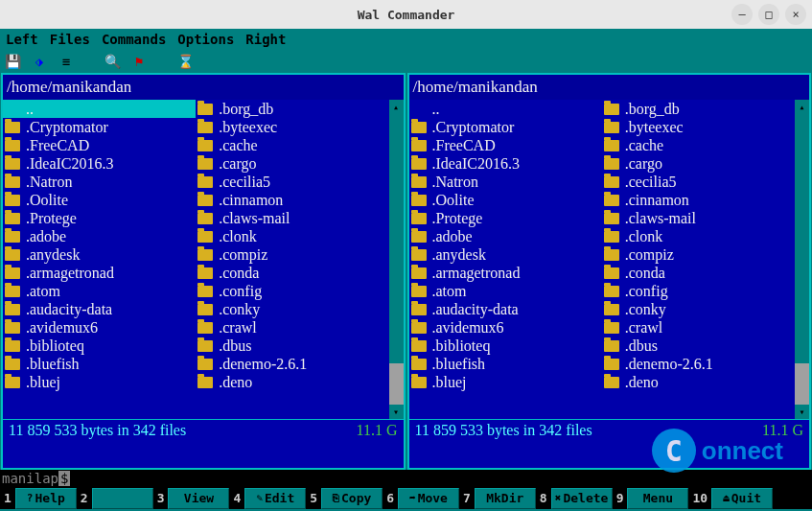 The height and width of the screenshot is (511, 812). I want to click on menu-left: Left, so click(22, 39).